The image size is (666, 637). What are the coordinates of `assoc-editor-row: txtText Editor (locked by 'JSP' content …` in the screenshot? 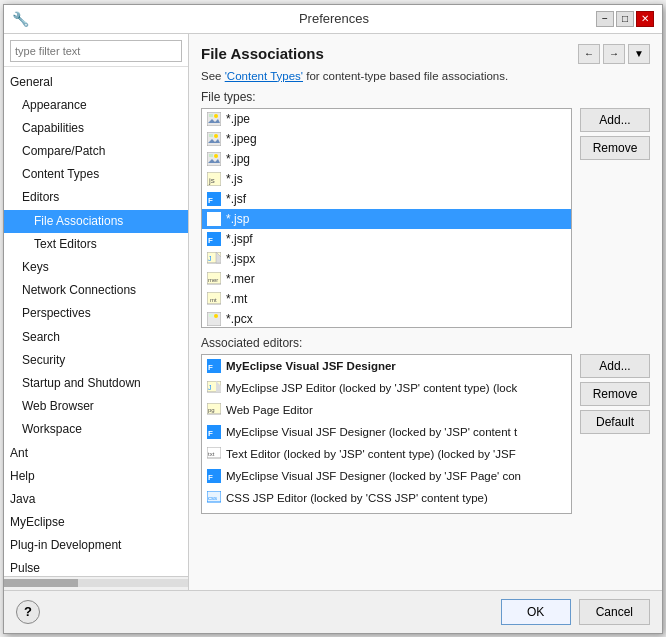 It's located at (386, 454).